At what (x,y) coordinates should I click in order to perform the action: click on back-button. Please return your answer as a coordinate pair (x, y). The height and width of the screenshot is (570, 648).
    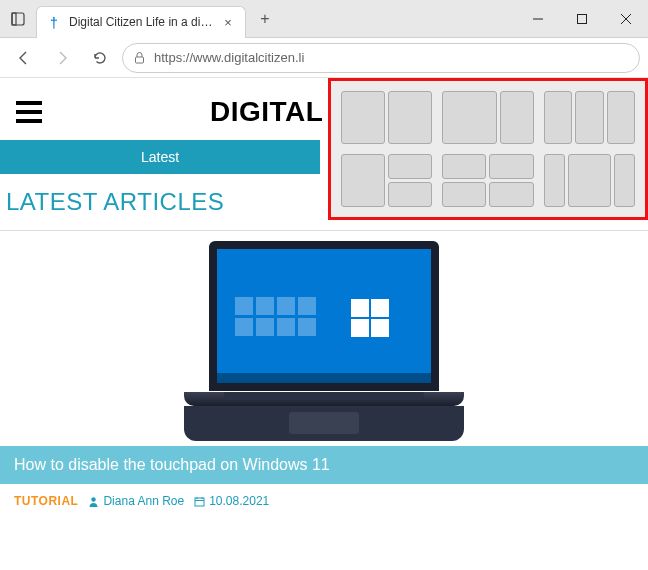
    Looking at the image, I should click on (24, 58).